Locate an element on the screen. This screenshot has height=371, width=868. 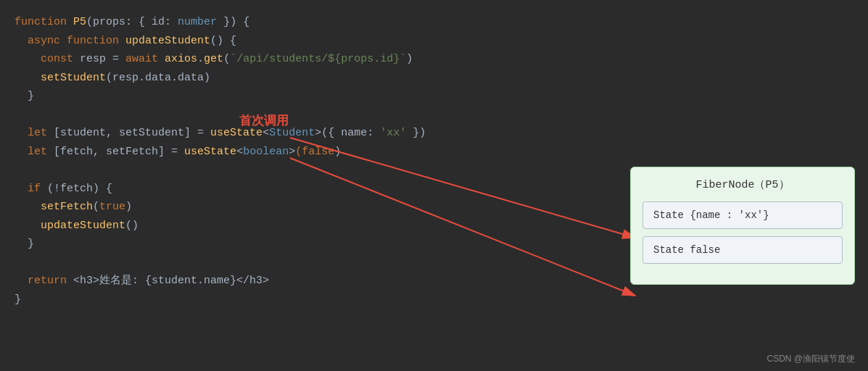
code-line: function P5(props: { id: number }) { is located at coordinates (283, 22).